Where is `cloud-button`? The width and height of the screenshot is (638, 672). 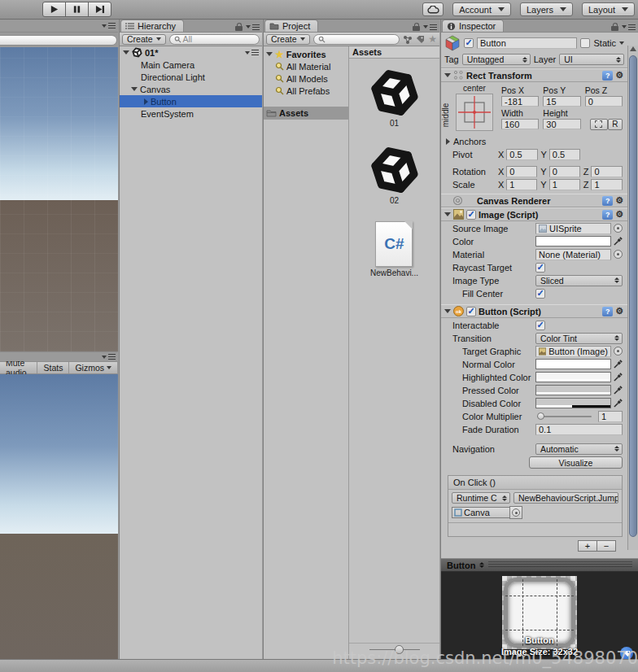
cloud-button is located at coordinates (433, 10).